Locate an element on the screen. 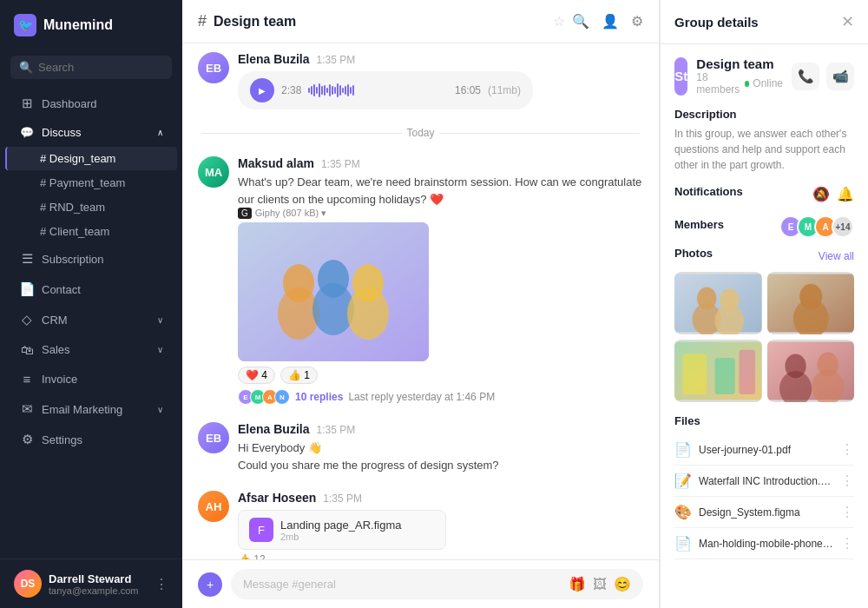 The width and height of the screenshot is (868, 608). reply-count: 10 replies is located at coordinates (319, 397).